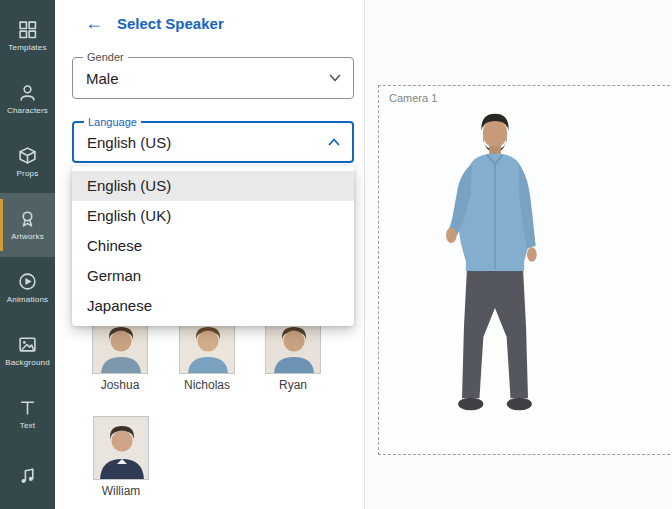 This screenshot has height=509, width=672. Describe the element at coordinates (27, 48) in the screenshot. I see `sidebar-item-label: Templates` at that location.